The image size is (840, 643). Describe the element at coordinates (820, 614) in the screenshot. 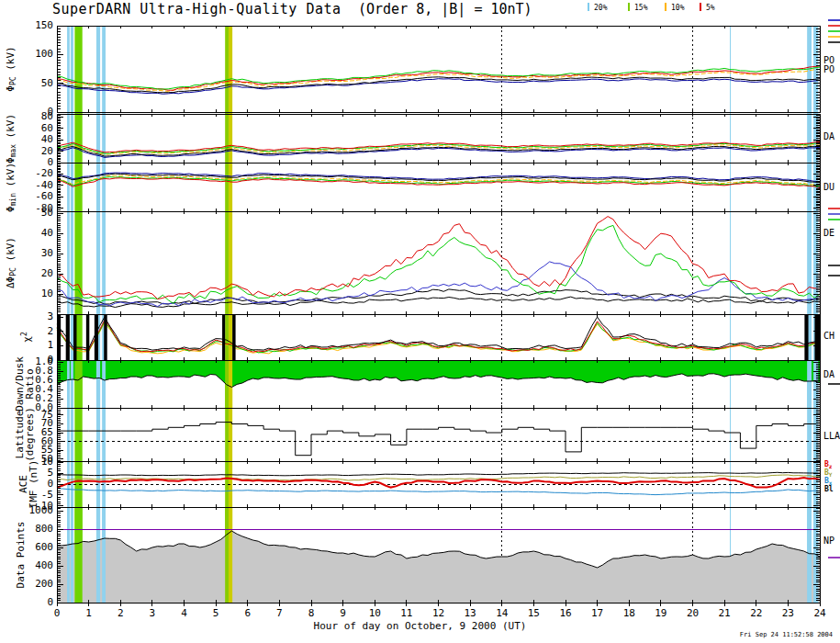

I see `x-tick-label: 24` at that location.